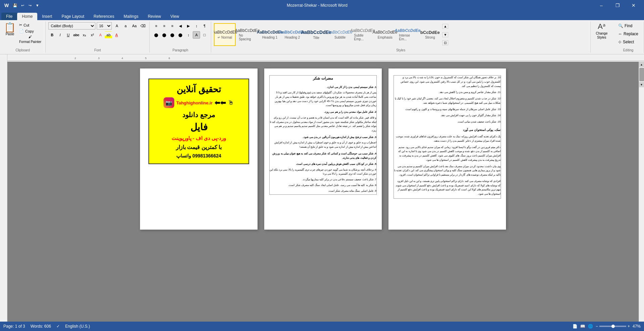  Describe the element at coordinates (326, 58) in the screenshot. I see `ruler-svg: 2 3 4 5 6` at that location.